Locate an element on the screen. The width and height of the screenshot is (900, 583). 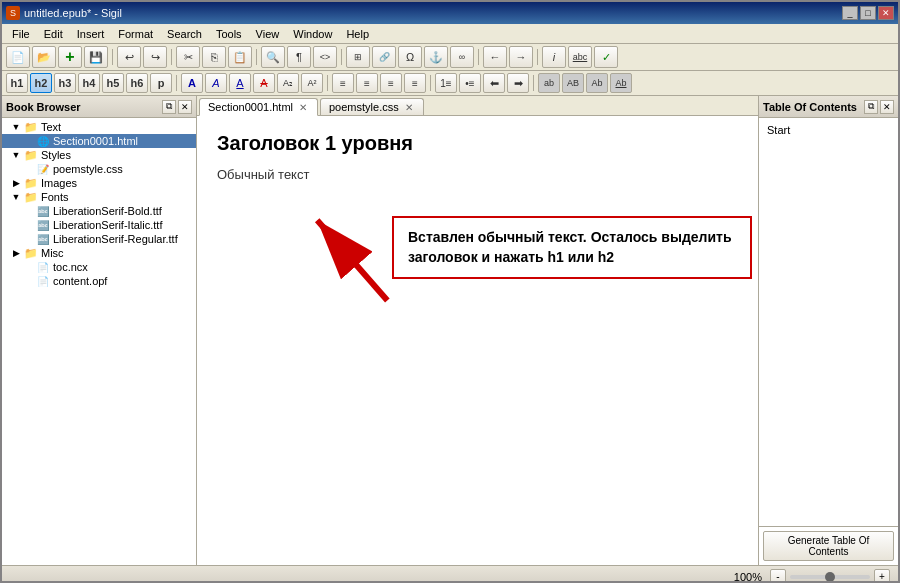
validate-btn: ✓ is located at coordinates (606, 57).